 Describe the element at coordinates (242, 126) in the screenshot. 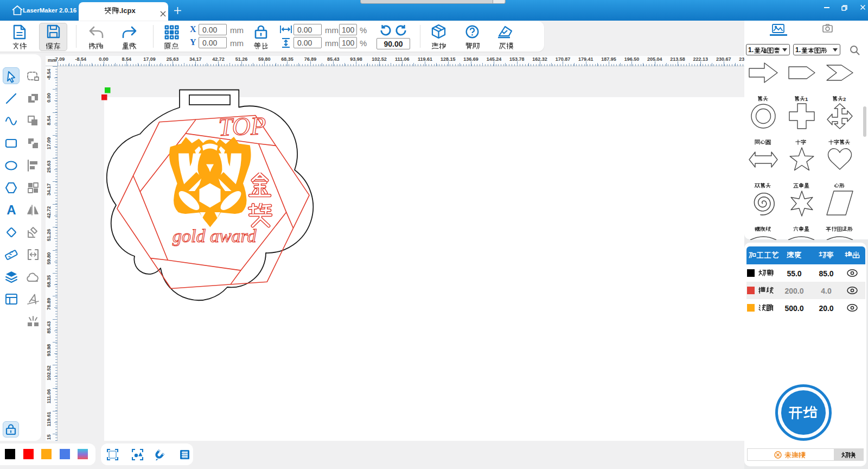

I see `svg-text: TOP` at that location.